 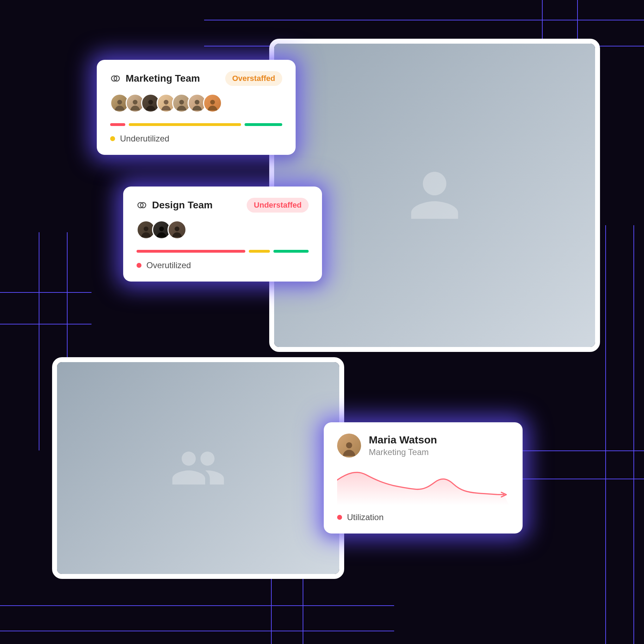 What do you see at coordinates (182, 205) in the screenshot?
I see `team-name: Design Team` at bounding box center [182, 205].